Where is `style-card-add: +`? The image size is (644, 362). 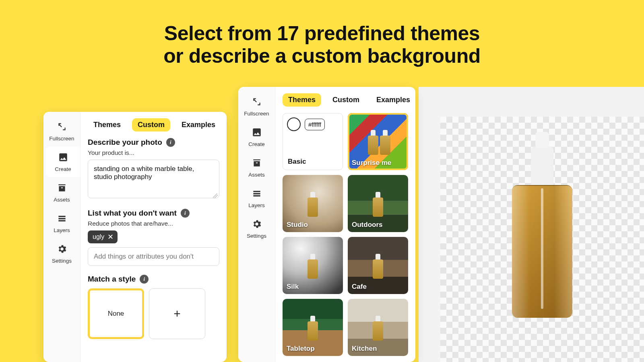
style-card-add: + is located at coordinates (177, 314).